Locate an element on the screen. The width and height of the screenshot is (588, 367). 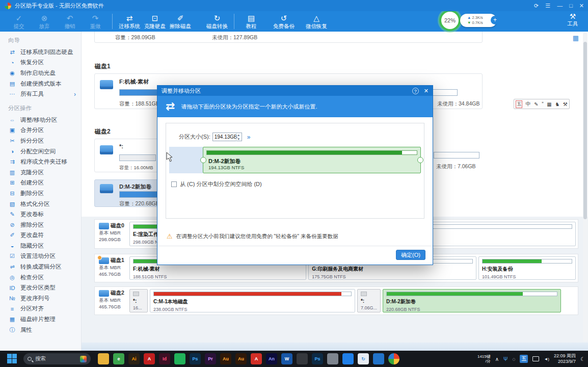
partition-segment: D:M-2新加卷 194.13GB NTFS is located at coordinates (312, 160).